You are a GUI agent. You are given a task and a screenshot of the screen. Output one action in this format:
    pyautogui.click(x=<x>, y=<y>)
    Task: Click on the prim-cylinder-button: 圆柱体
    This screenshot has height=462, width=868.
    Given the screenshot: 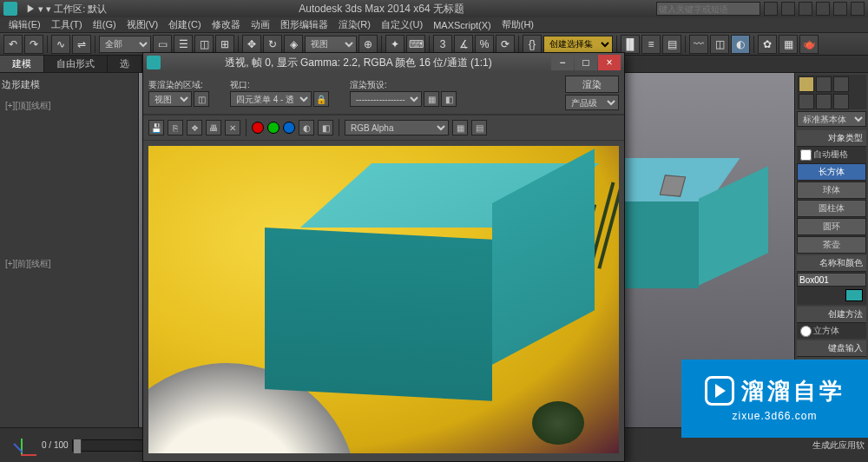 What is the action you would take?
    pyautogui.click(x=832, y=208)
    